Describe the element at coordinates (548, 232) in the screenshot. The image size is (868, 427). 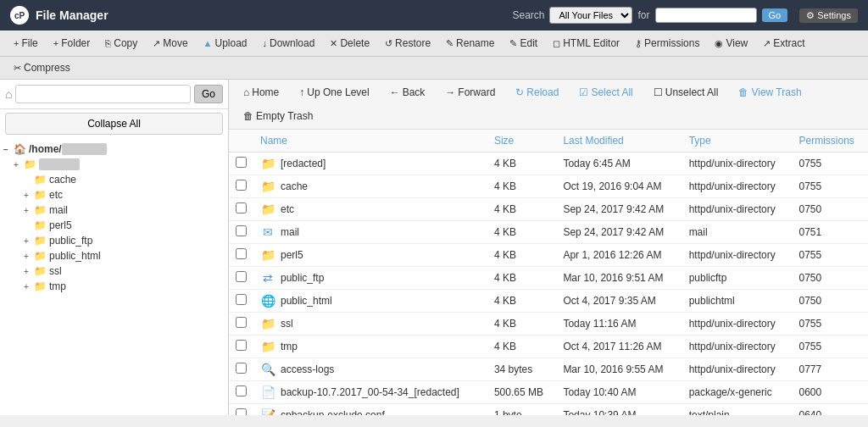
I see `table-row: ✉ mail 4 KB Sep 24, 2017 9:42 AM mail 07…` at that location.